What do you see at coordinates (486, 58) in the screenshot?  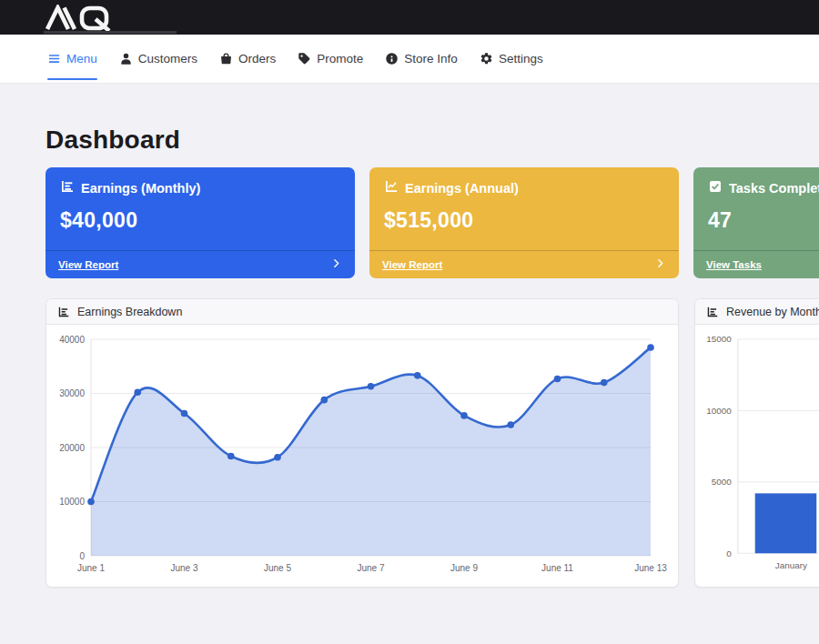 I see `gear-icon` at bounding box center [486, 58].